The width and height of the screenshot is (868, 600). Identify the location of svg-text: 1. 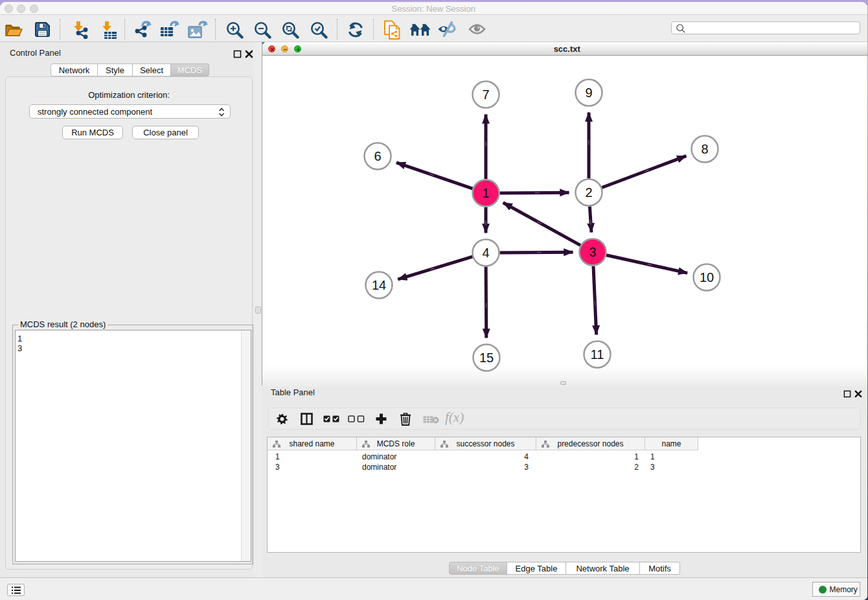
(486, 193).